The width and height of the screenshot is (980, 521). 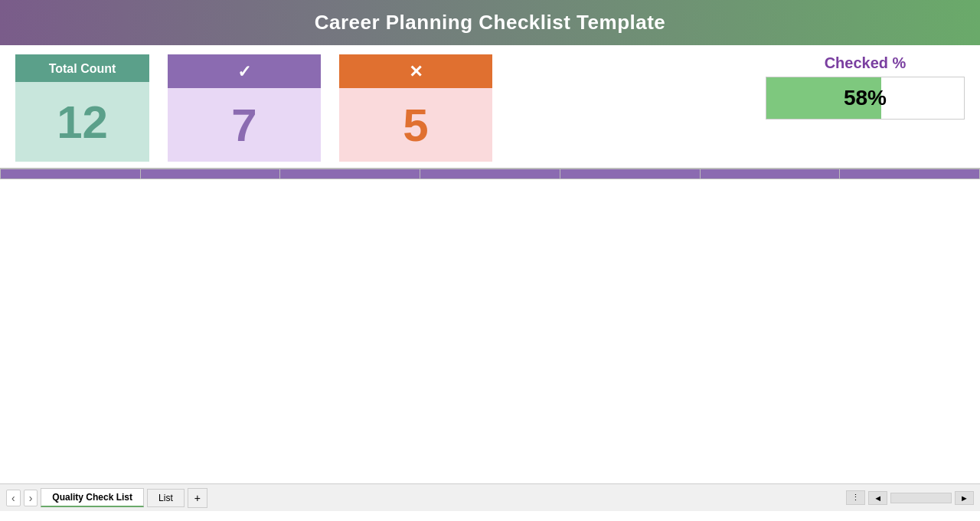 I want to click on checklist-table, so click(x=490, y=174).